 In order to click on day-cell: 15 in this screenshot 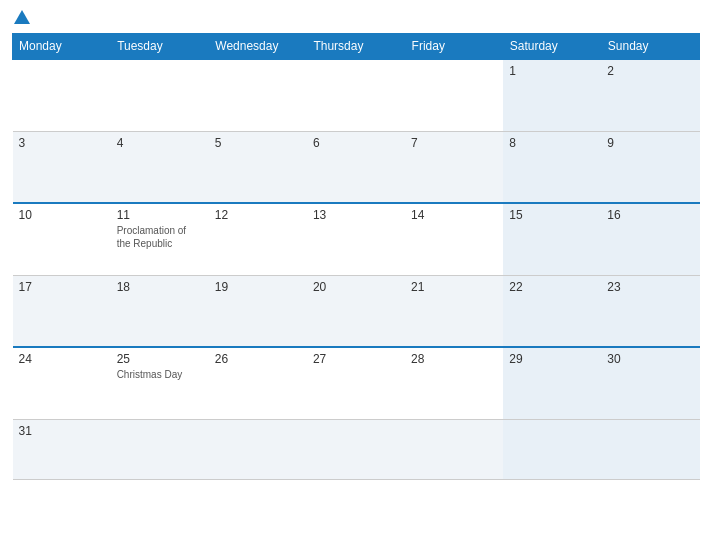, I will do `click(552, 239)`.